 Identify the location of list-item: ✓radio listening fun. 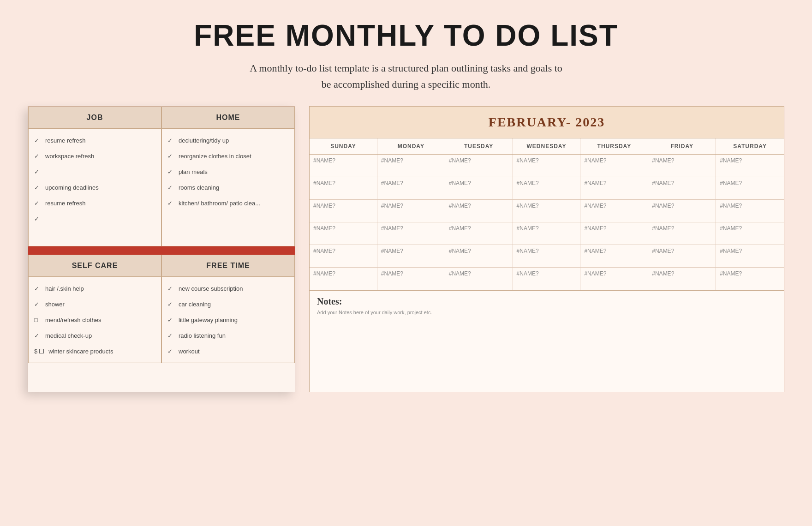
(228, 335).